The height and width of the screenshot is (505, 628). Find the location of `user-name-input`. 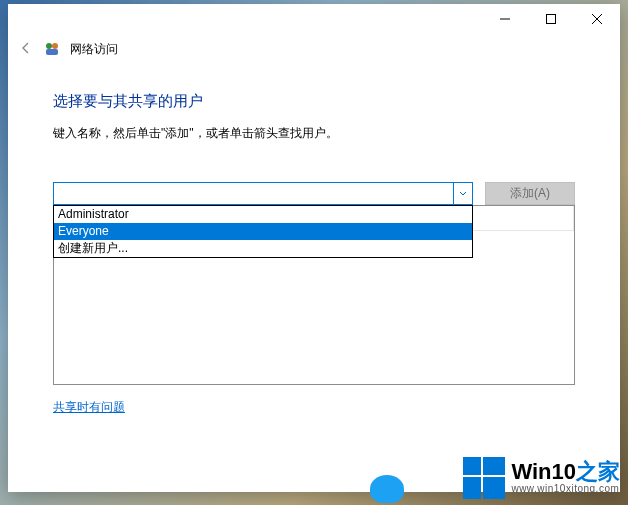

user-name-input is located at coordinates (263, 194).